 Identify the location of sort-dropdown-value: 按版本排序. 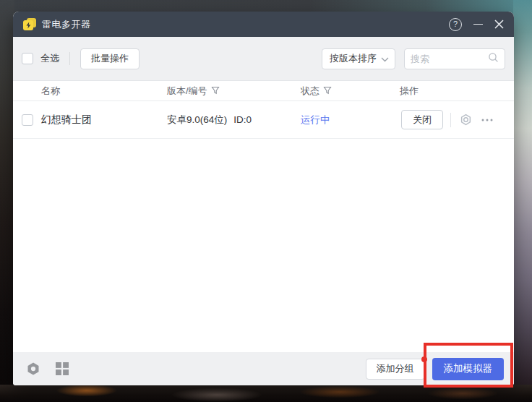
(356, 59).